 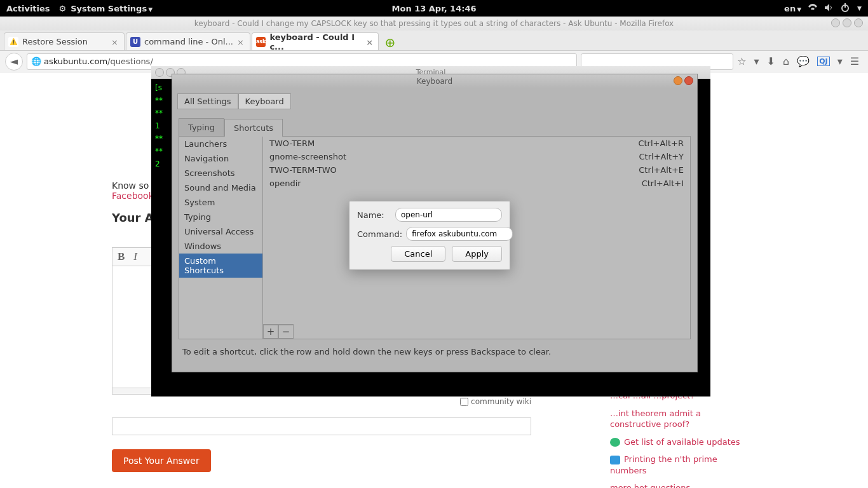 What do you see at coordinates (28, 9) in the screenshot?
I see `activities-button: Activities` at bounding box center [28, 9].